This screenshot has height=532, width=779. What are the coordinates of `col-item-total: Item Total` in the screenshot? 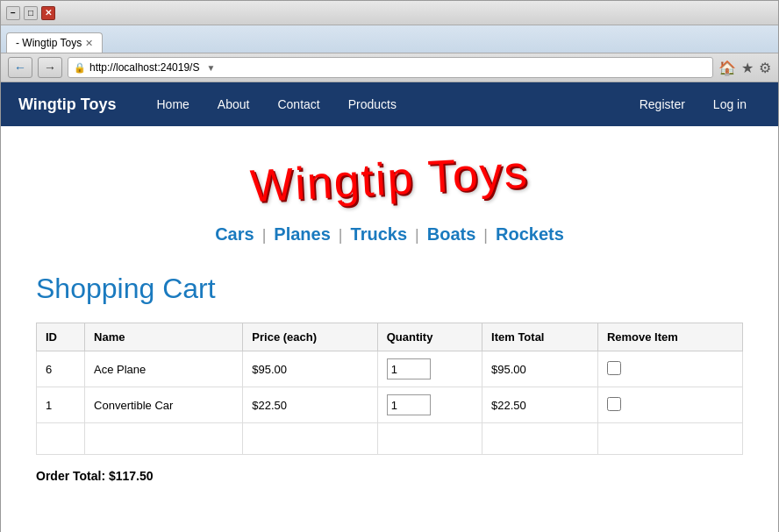 It's located at (540, 337).